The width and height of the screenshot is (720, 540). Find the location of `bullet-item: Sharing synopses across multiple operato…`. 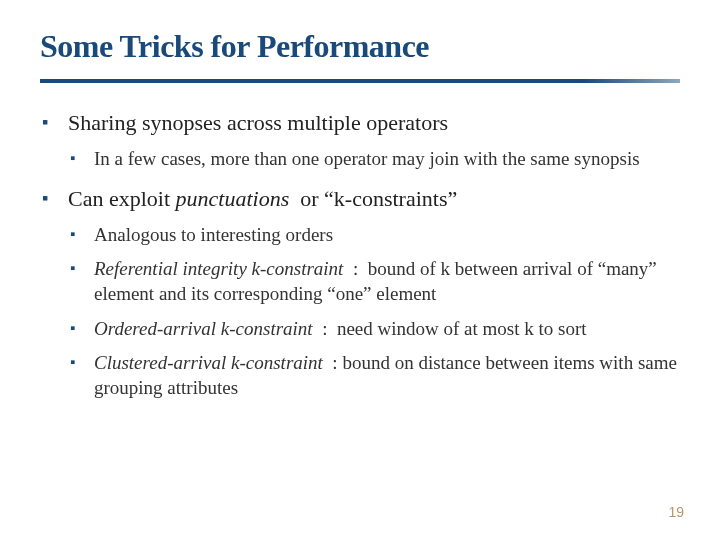

bullet-item: Sharing synopses across multiple operato… is located at coordinates (360, 140).